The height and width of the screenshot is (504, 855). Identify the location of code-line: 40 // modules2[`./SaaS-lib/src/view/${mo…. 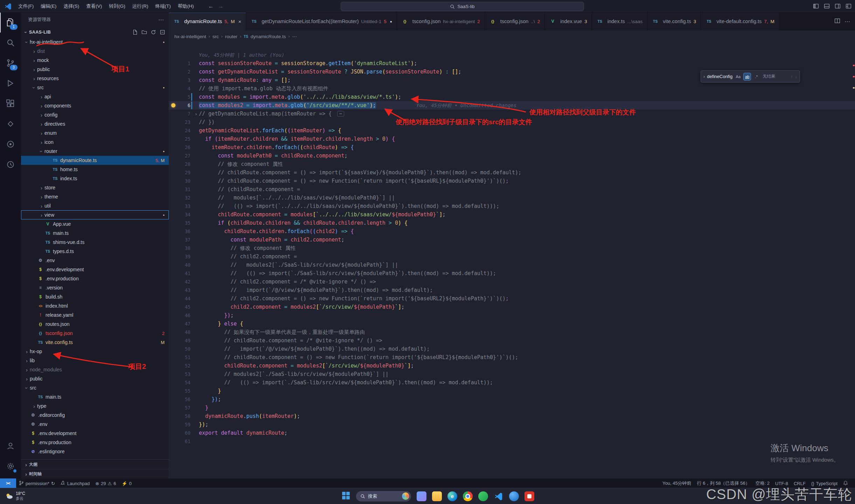
(512, 265).